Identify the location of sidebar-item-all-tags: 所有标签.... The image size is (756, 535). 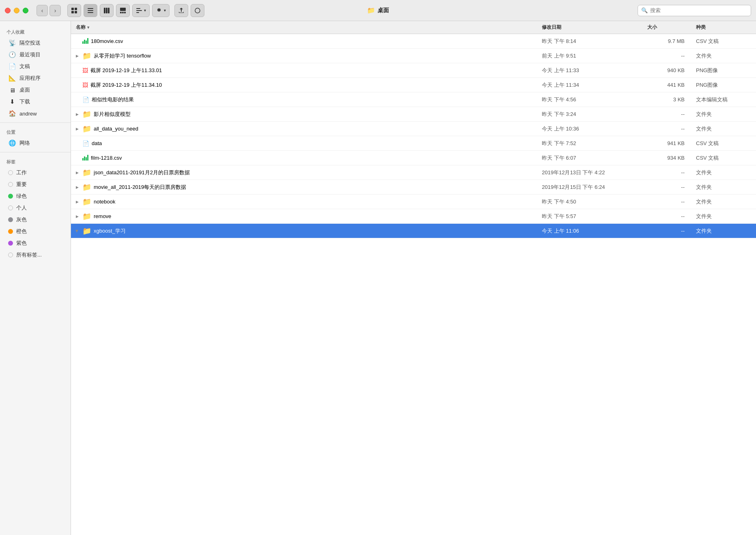
(35, 255).